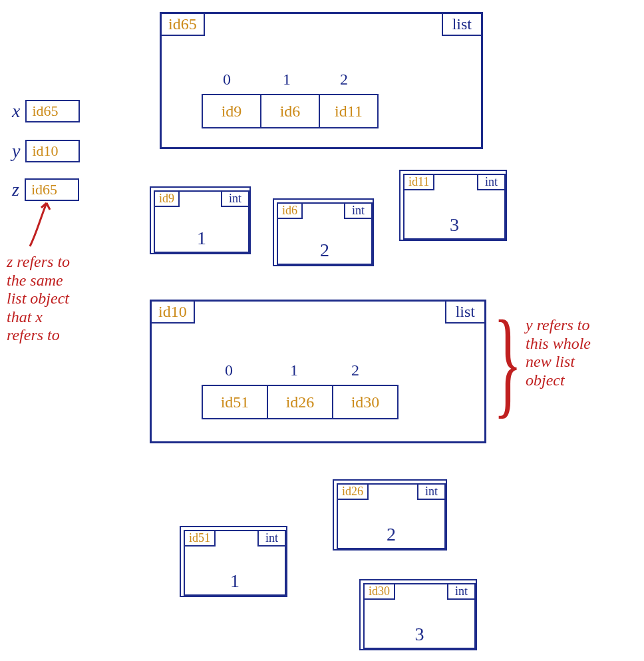  Describe the element at coordinates (16, 151) in the screenshot. I see `var-y-name: y` at that location.